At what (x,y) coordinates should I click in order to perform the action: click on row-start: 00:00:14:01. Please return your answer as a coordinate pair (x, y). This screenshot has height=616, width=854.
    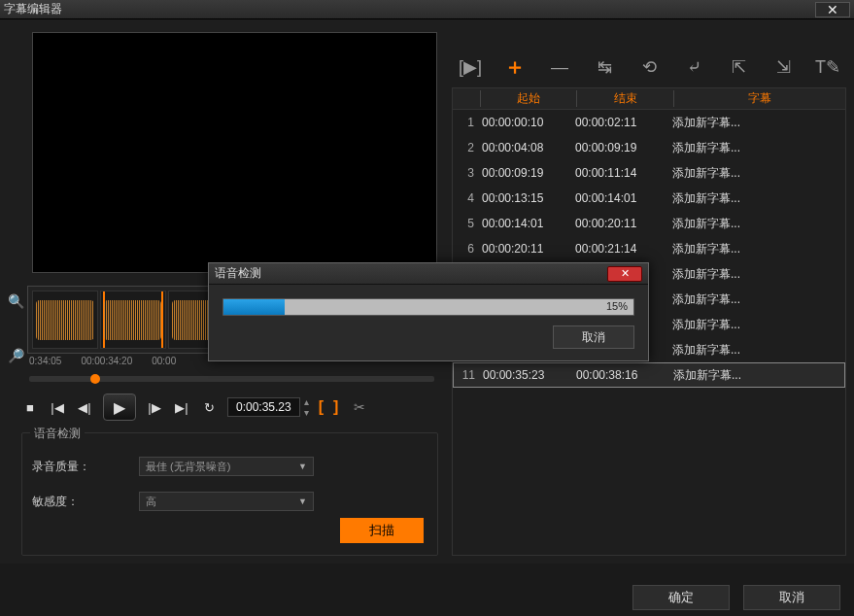
    Looking at the image, I should click on (527, 223).